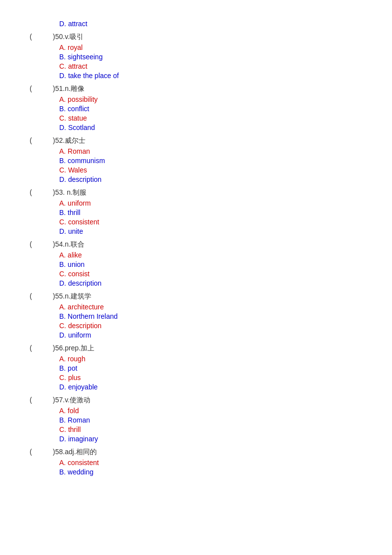 This screenshot has width=392, height=555. Describe the element at coordinates (196, 315) in the screenshot. I see `question-55: ( )55.n.建筑学 A. architecture B. Northern …` at that location.